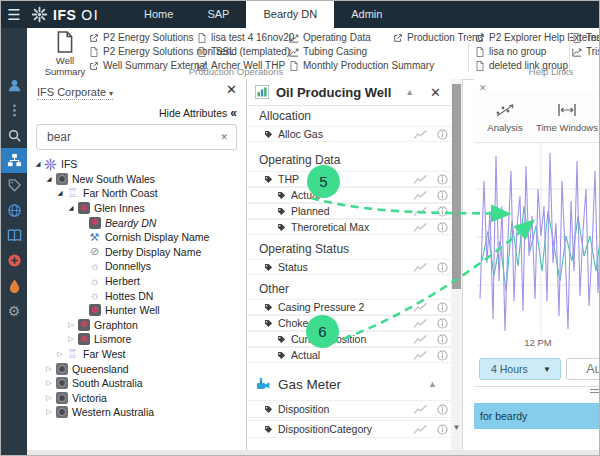  Describe the element at coordinates (290, 14) in the screenshot. I see `tab-beardy-dn: Beardy DN` at that location.